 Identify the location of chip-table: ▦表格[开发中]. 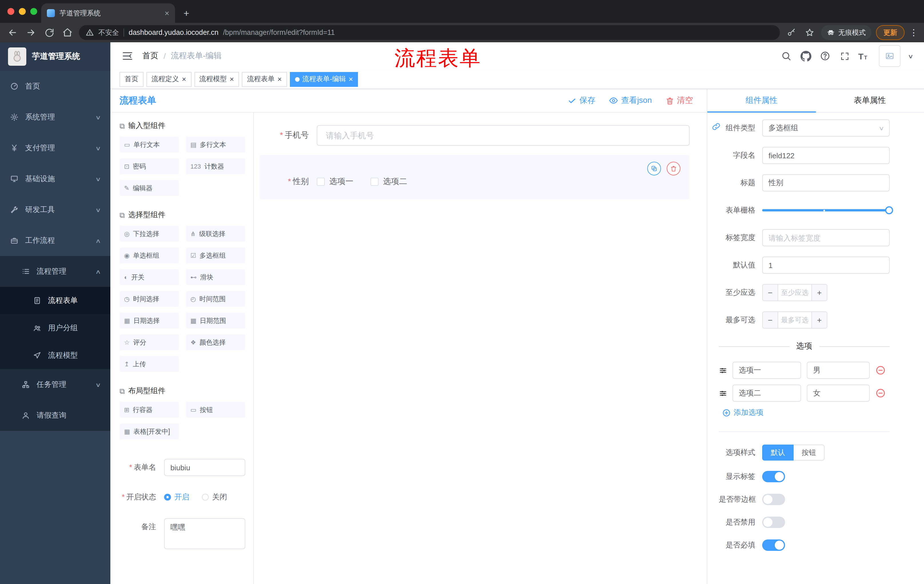
(149, 431).